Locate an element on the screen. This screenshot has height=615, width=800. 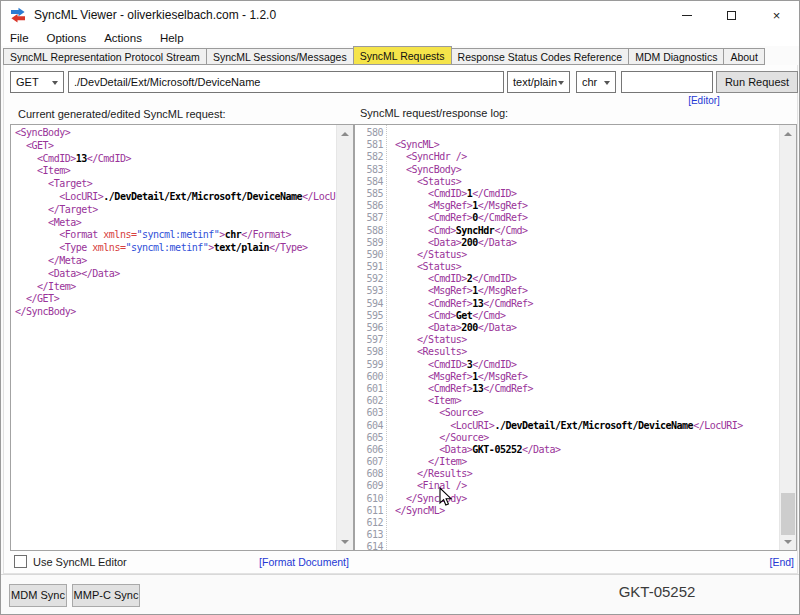
tab-syncml-representation-protocol-stream: SyncML Representation Protocol Stream is located at coordinates (105, 56).